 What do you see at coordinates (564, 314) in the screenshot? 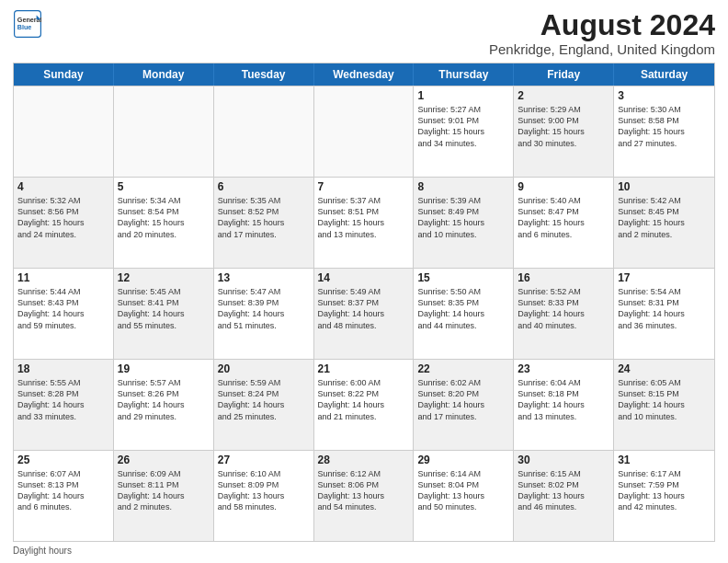
I see `calendar-cell-16: 16Sunrise: 5:52 AM Sunset: 8:33 PM Dayli…` at bounding box center [564, 314].